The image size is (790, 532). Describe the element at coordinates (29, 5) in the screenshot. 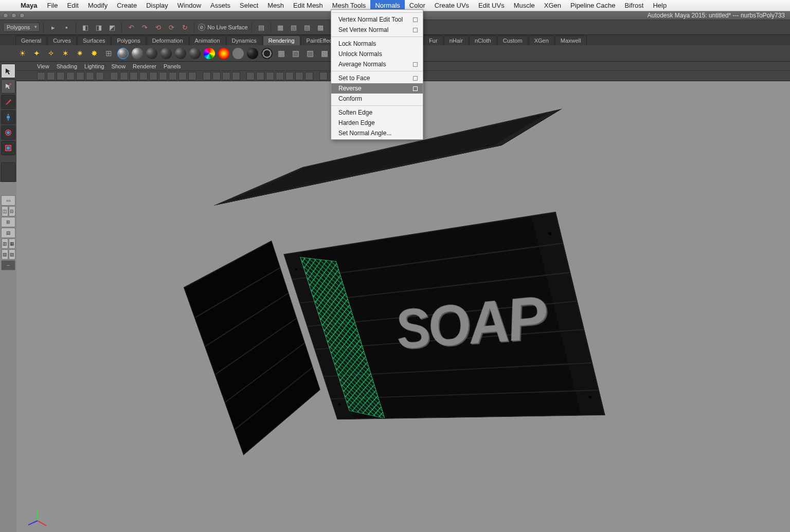

I see `app-name: Maya` at that location.